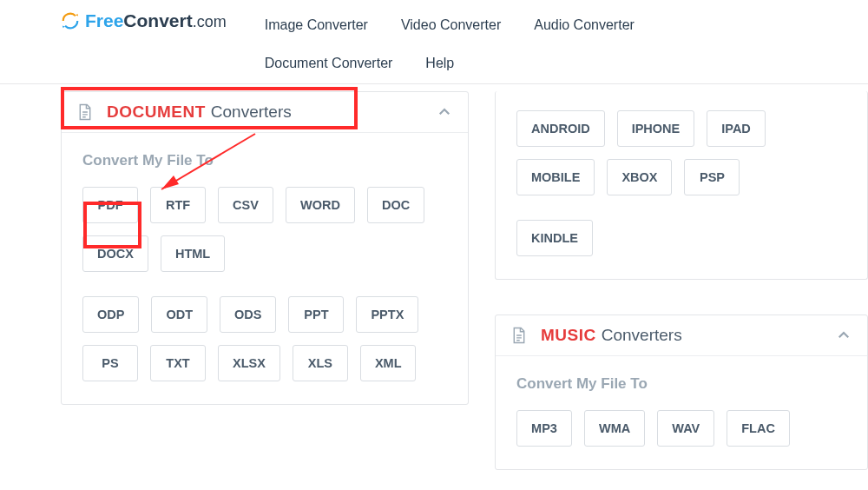 Image resolution: width=868 pixels, height=490 pixels. I want to click on music-chip-list: MP3 WMA WAV FLAC, so click(681, 440).